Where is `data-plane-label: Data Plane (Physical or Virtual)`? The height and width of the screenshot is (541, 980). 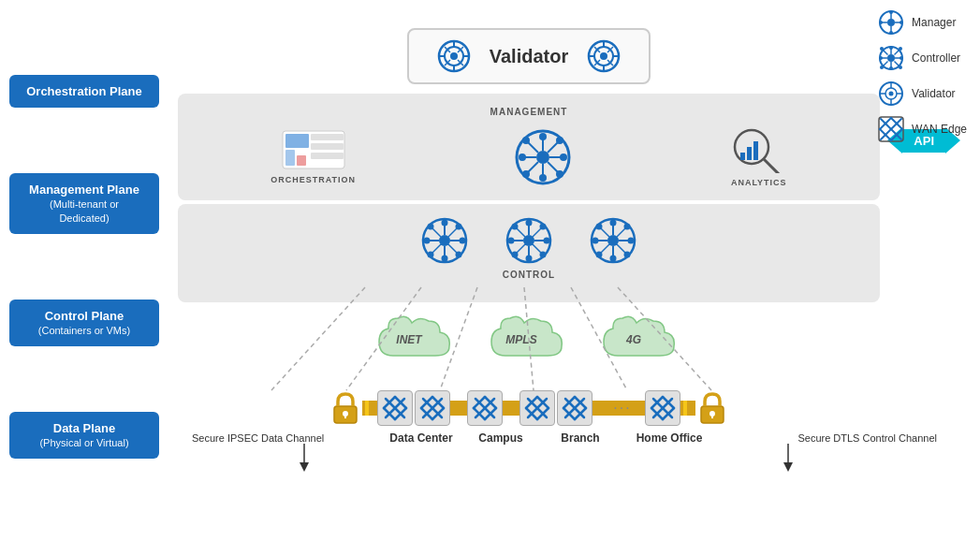 data-plane-label: Data Plane (Physical or Virtual) is located at coordinates (84, 435).